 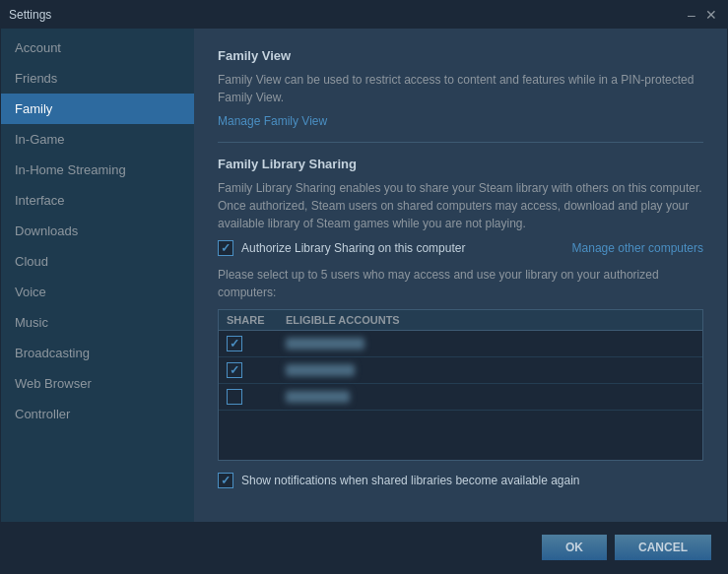 I want to click on sidebar-item-account: Account, so click(x=98, y=47).